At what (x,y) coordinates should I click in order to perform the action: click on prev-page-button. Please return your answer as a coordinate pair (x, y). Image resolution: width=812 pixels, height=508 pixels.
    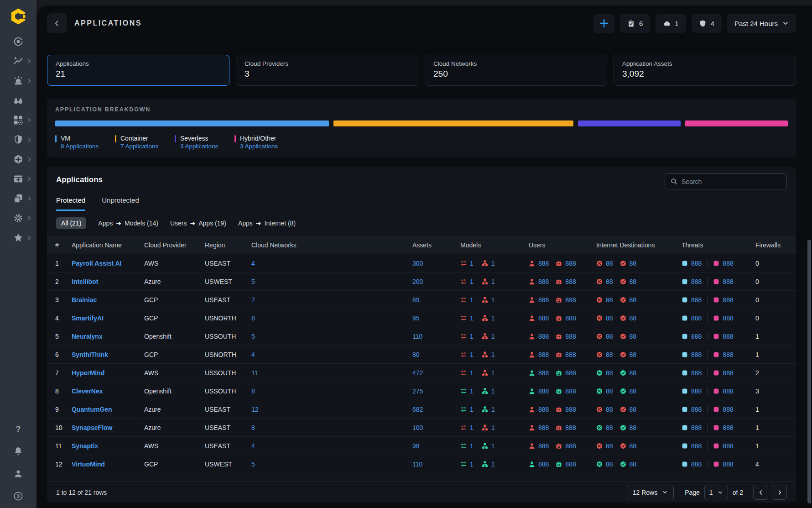
    Looking at the image, I should click on (761, 492).